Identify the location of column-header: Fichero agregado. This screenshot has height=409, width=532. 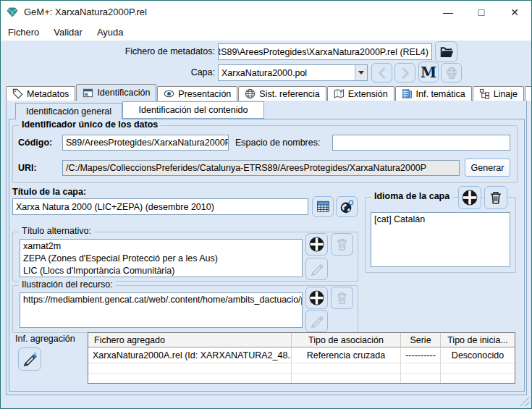
(190, 340).